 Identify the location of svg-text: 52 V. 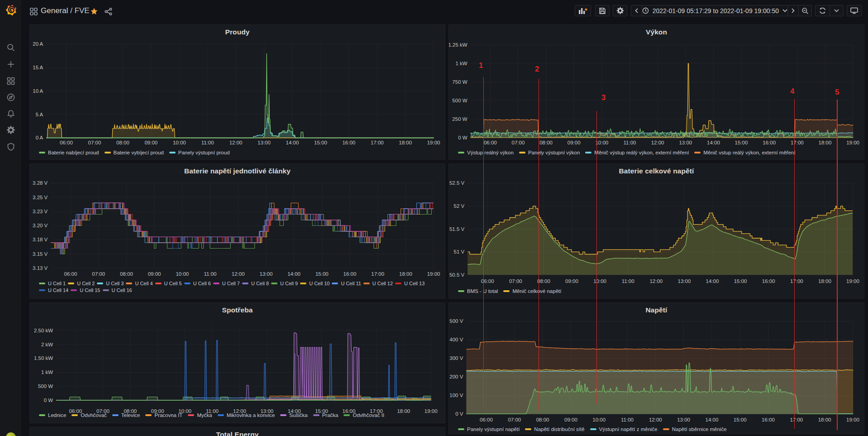
(459, 206).